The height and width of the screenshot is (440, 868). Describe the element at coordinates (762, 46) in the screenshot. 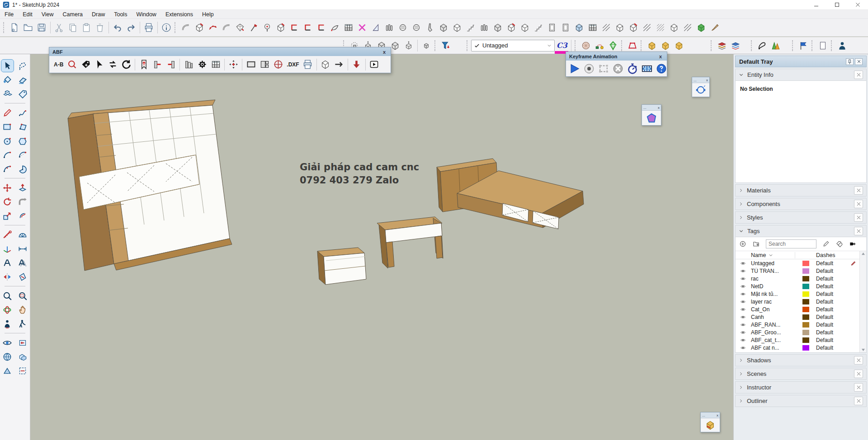

I see `lasso-plugin-tool-icon` at that location.